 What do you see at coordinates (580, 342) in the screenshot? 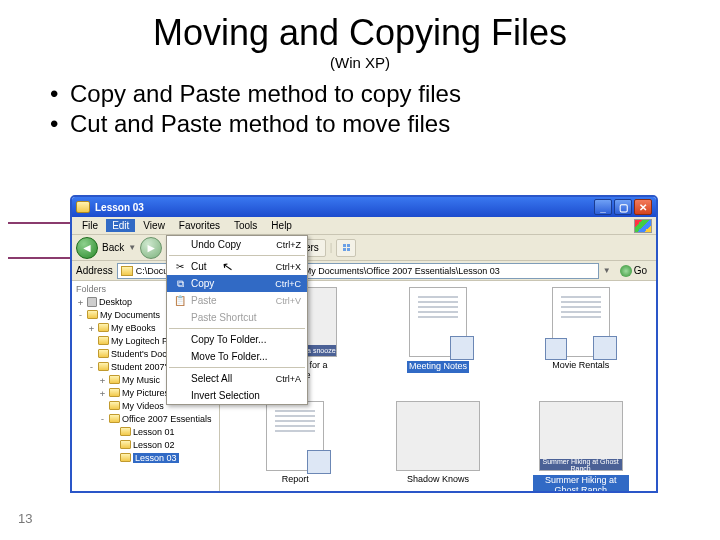
I see `file-item: Movie Rentals` at bounding box center [580, 342].